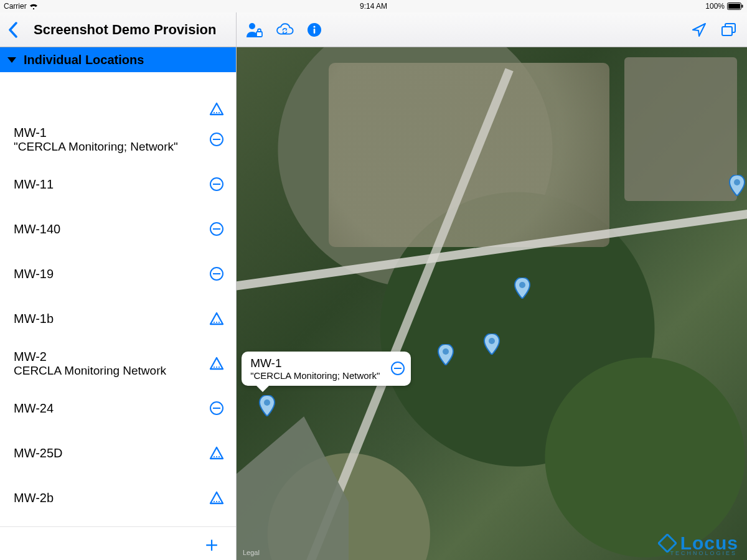  What do you see at coordinates (735, 6) in the screenshot?
I see `battery-icon` at bounding box center [735, 6].